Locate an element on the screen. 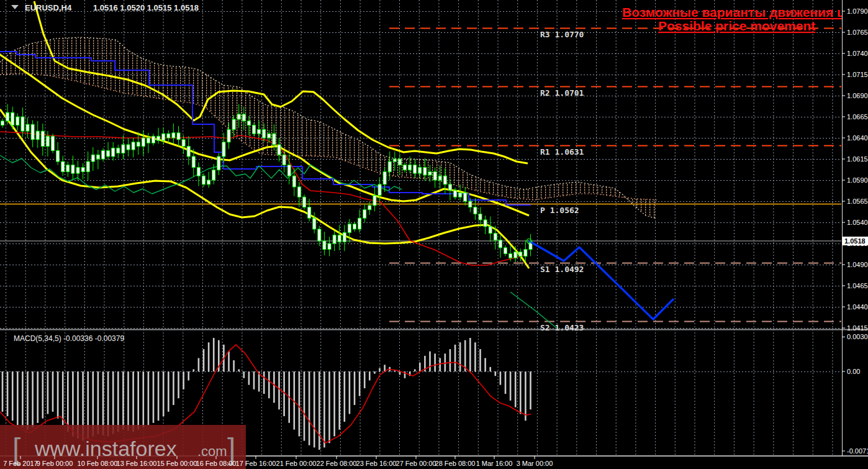 This screenshot has width=868, height=469. price-tick-label: 1.0615 is located at coordinates (857, 159).